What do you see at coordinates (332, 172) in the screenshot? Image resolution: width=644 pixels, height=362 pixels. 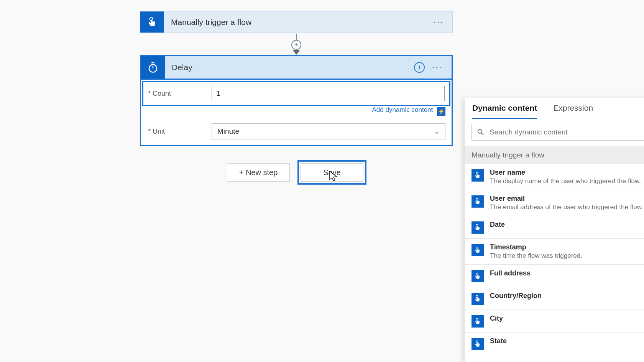 I see `save-button: Save` at bounding box center [332, 172].